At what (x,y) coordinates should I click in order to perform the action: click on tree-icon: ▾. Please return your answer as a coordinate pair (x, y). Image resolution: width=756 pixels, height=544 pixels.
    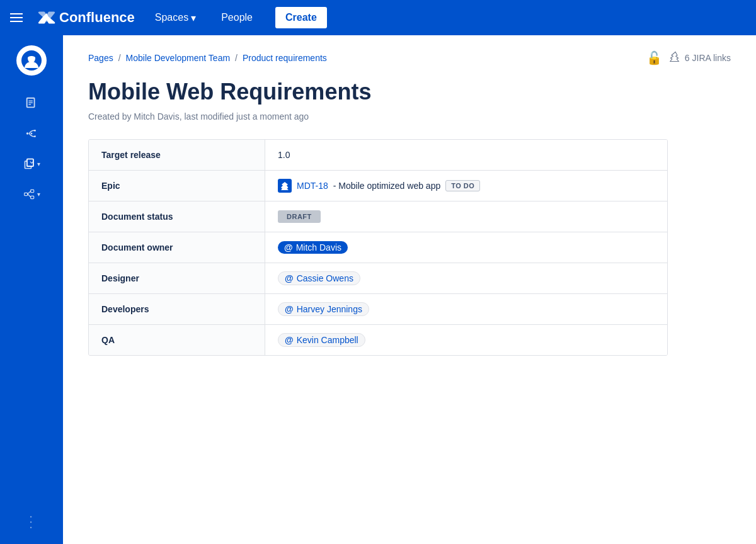
    Looking at the image, I should click on (32, 194).